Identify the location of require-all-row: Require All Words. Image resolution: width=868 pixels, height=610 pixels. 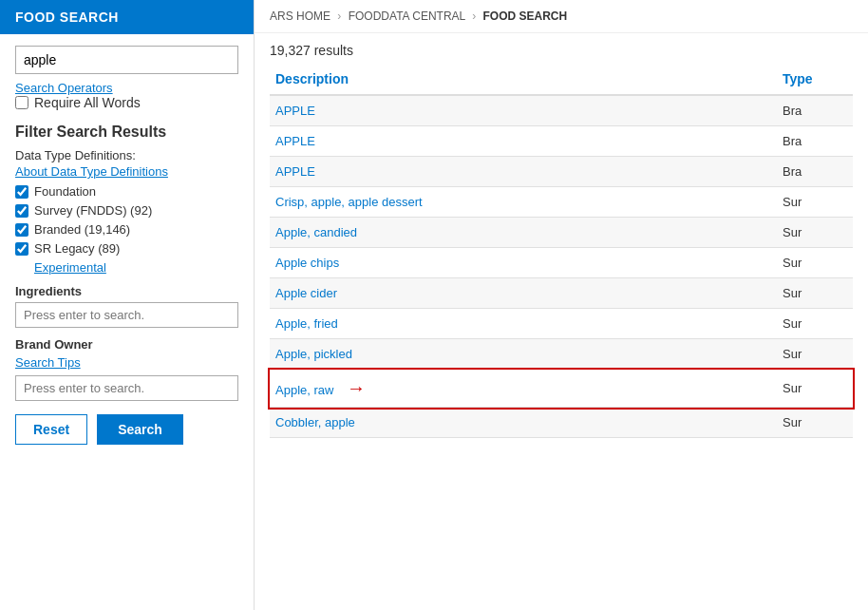
(127, 103).